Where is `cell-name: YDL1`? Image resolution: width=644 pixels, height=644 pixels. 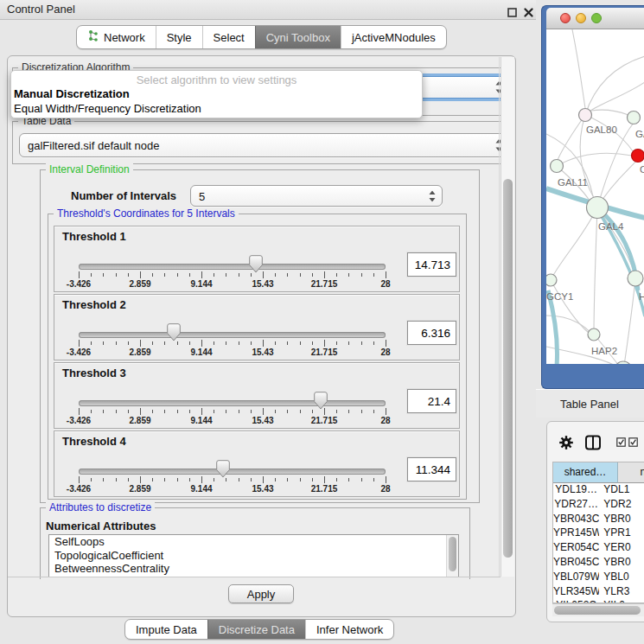 cell-name: YDL1 is located at coordinates (622, 491).